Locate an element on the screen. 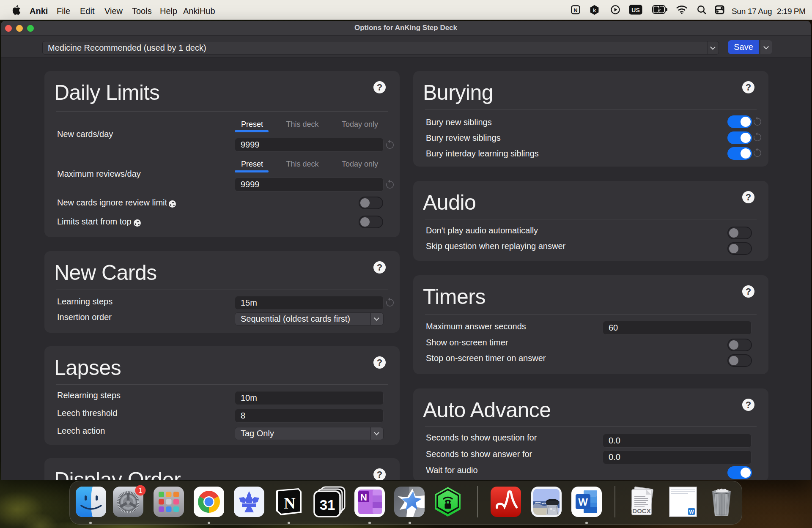 Image resolution: width=812 pixels, height=528 pixels. svg-text: 31 is located at coordinates (327, 505).